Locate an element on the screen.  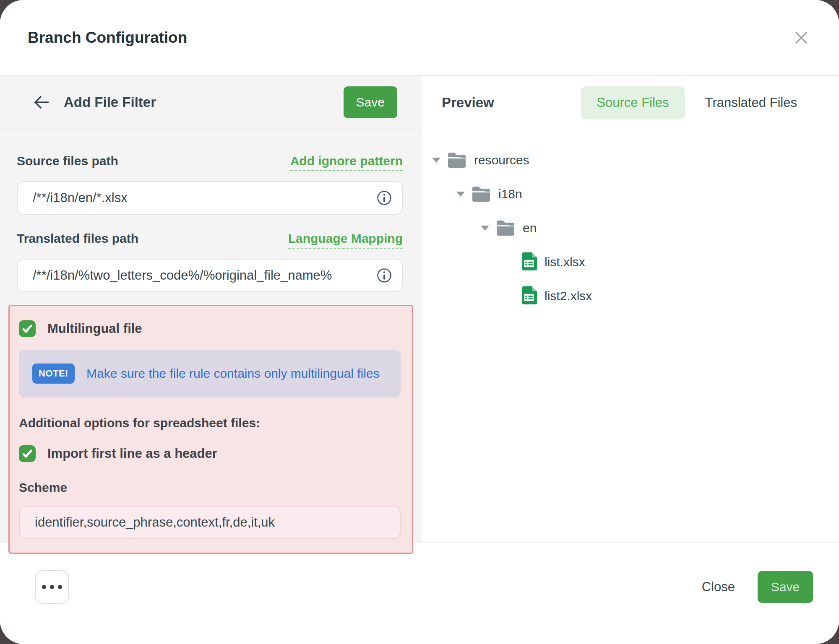
file-tree: resources i18n is located at coordinates (630, 221).